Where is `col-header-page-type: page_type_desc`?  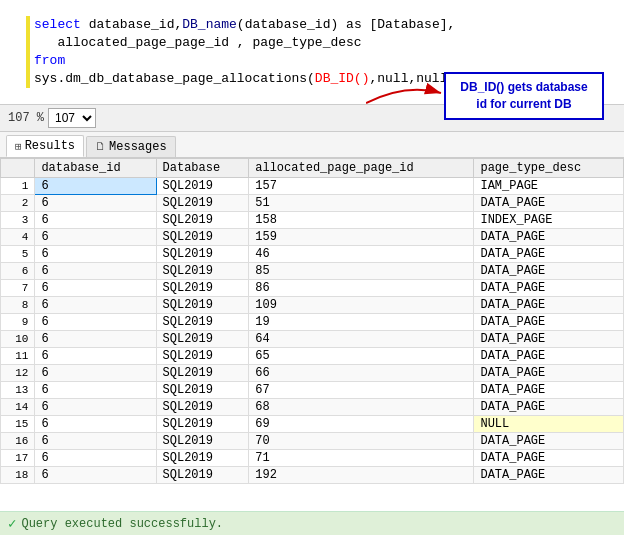 col-header-page-type: page_type_desc is located at coordinates (549, 168).